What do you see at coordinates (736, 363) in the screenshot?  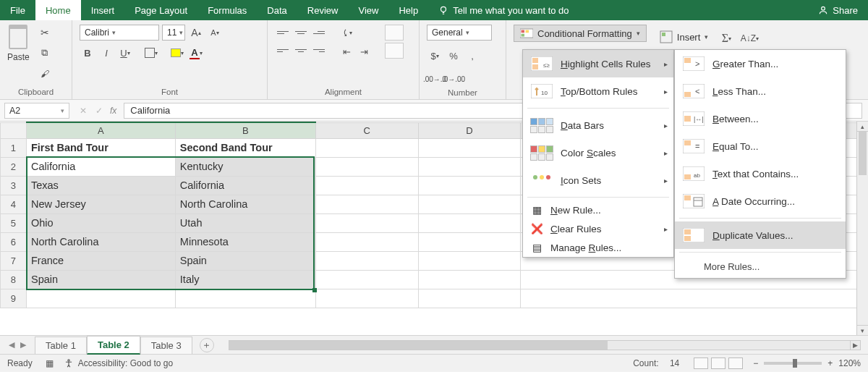 I see `view-page-break-button` at bounding box center [736, 363].